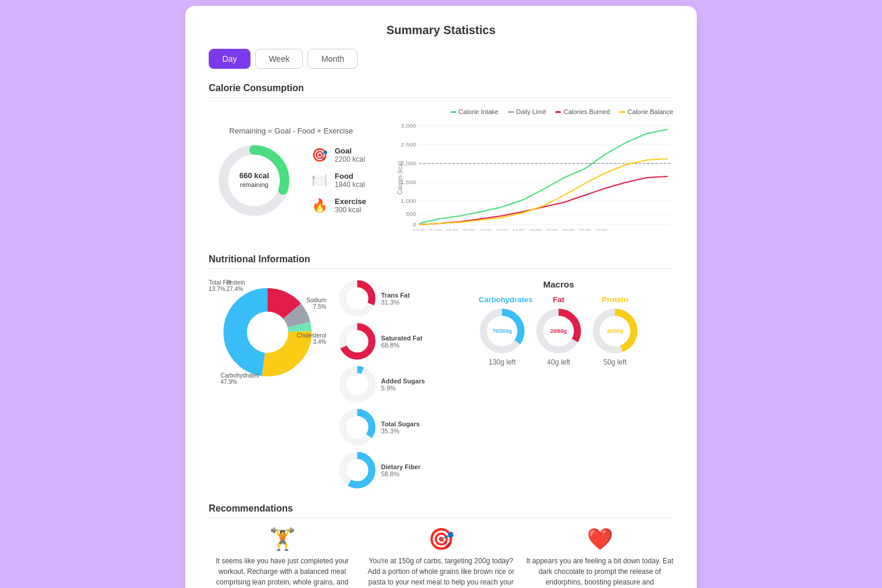 The width and height of the screenshot is (882, 588). What do you see at coordinates (552, 229) in the screenshot?
I see `svg-text: 18:00` at bounding box center [552, 229].